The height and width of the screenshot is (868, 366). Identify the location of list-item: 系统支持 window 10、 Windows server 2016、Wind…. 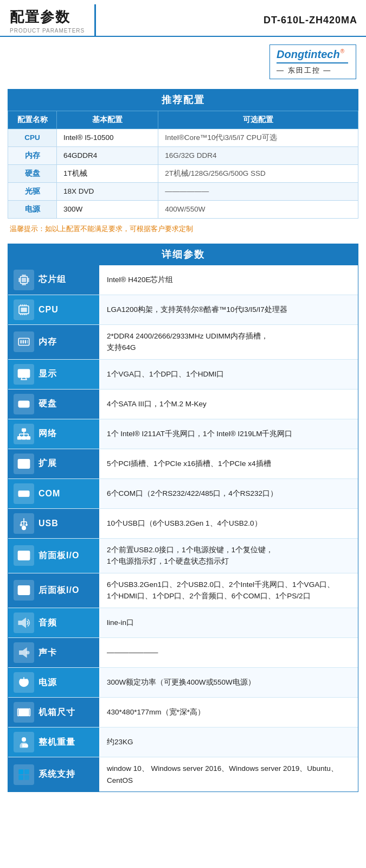
(183, 775).